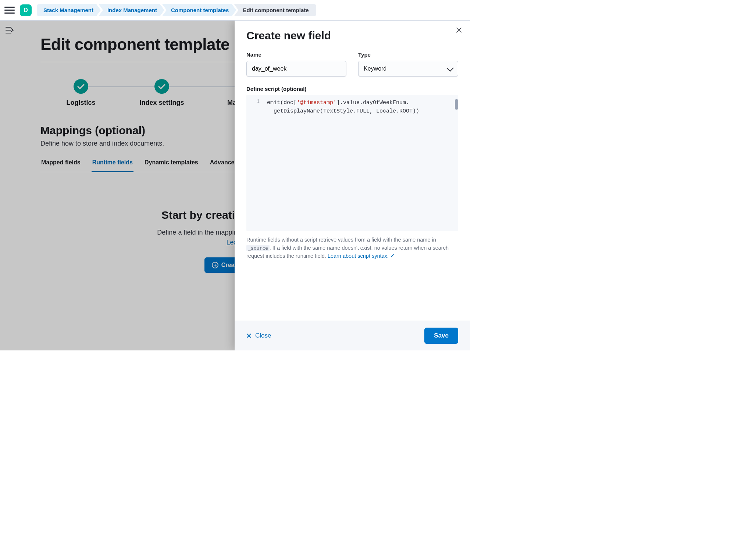 Image resolution: width=752 pixels, height=560 pixels. Describe the element at coordinates (352, 335) in the screenshot. I see `flyout-footer: Close Save` at that location.